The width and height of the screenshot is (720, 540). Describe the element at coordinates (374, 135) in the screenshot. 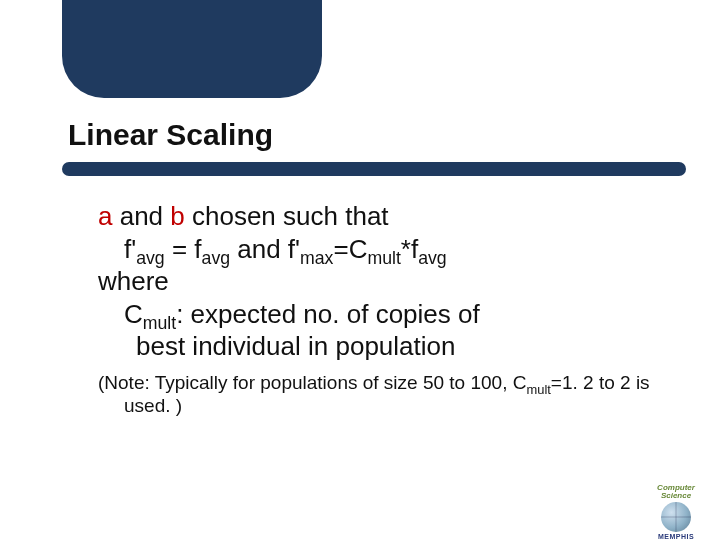

I see `slide-title: Linear Scaling` at that location.